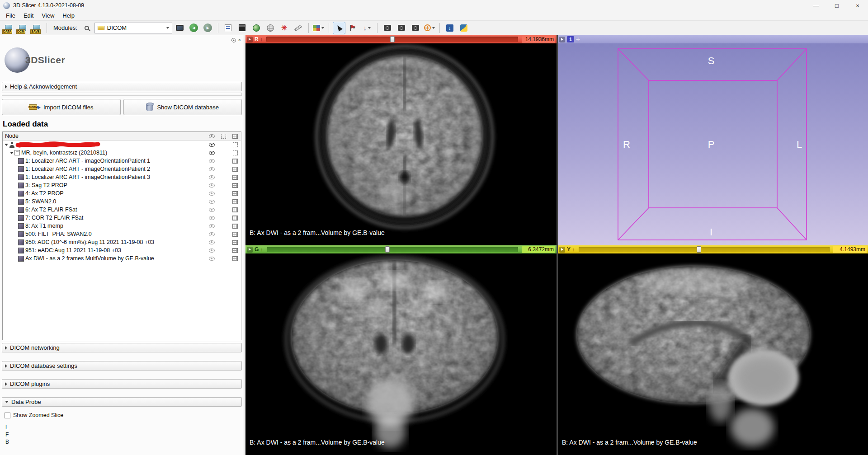  What do you see at coordinates (69, 15) in the screenshot?
I see `menu-help: Help` at bounding box center [69, 15].